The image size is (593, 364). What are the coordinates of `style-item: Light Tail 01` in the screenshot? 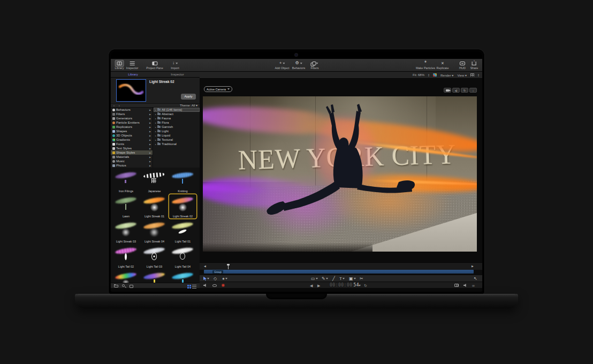 It's located at (183, 231).